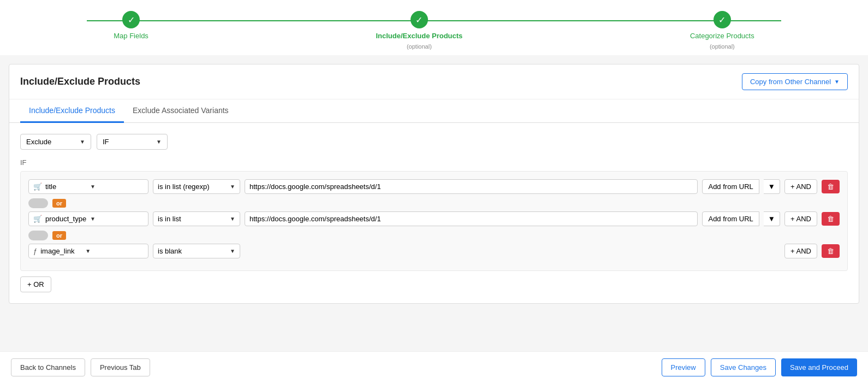 The height and width of the screenshot is (383, 868). I want to click on filter-row-top: Exclude Include ▼ IF ALL ▼, so click(434, 142).